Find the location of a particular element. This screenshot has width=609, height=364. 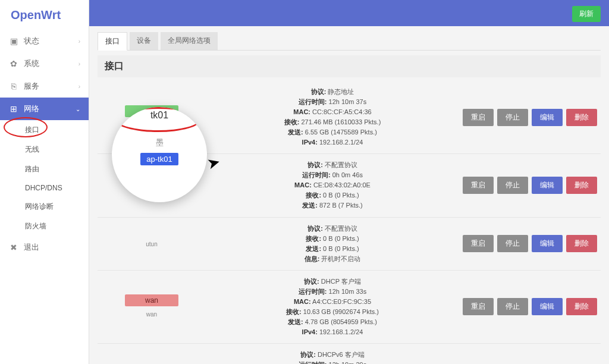

interface-badge: wan is located at coordinates (152, 300).